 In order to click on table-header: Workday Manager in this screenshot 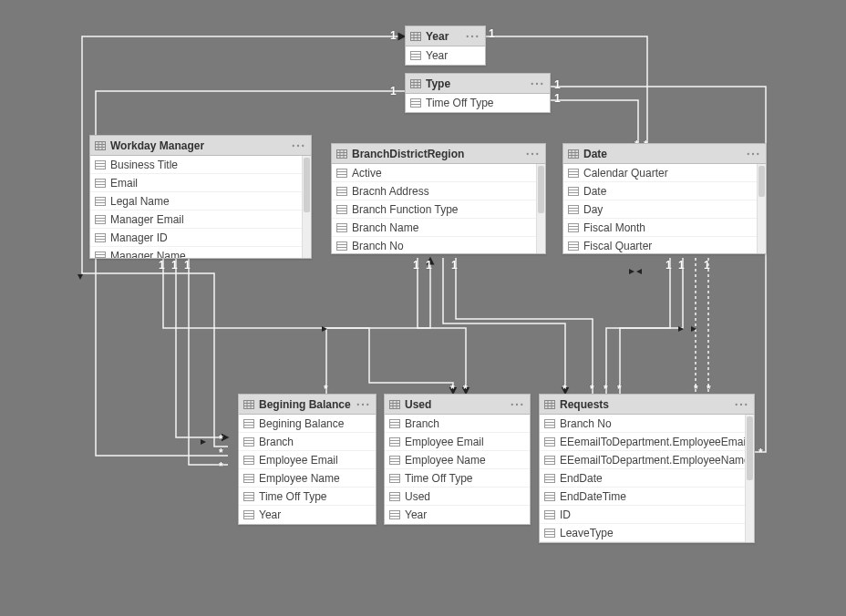, I will do `click(201, 146)`.